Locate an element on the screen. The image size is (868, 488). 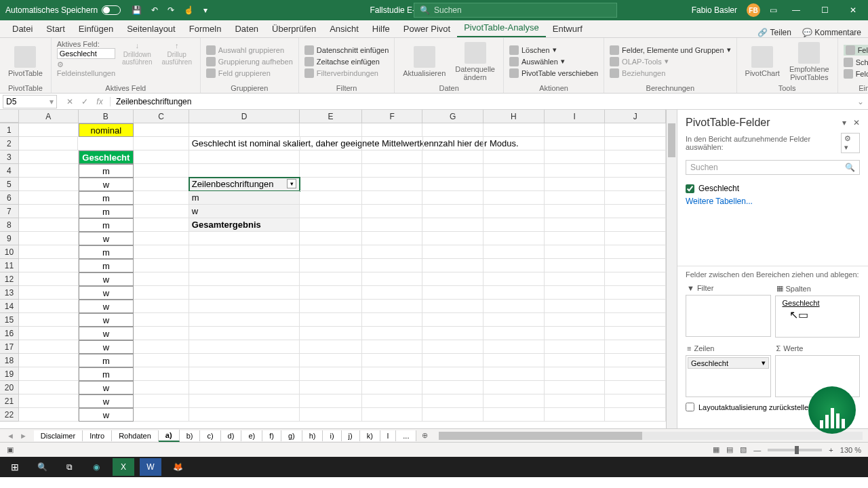
fx-icon: fx is located at coordinates (100, 102).